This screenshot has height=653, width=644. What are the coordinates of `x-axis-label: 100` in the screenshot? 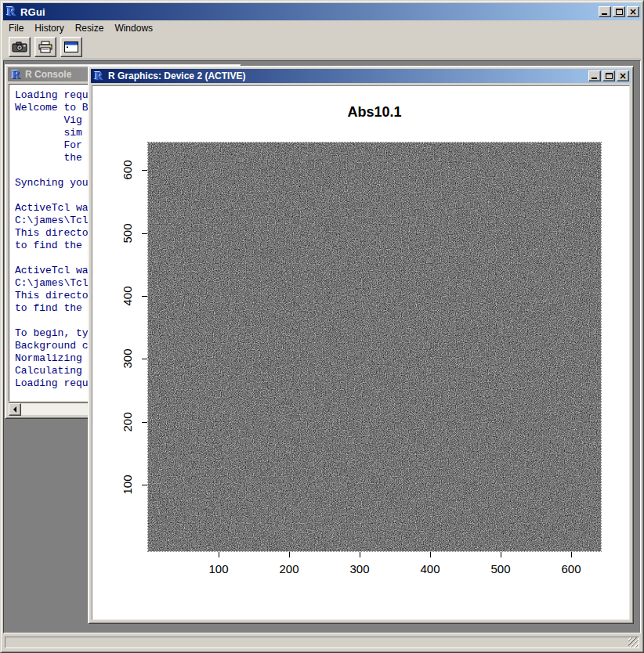 It's located at (219, 568).